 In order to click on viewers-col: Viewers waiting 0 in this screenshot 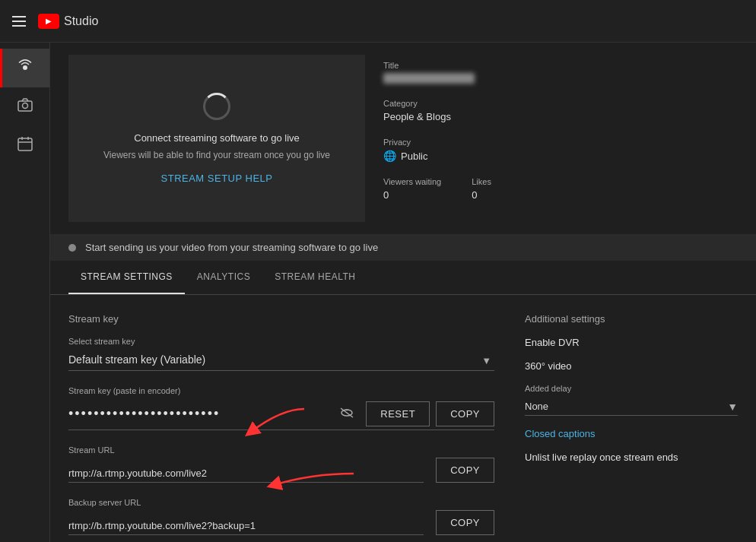, I will do `click(412, 195)`.